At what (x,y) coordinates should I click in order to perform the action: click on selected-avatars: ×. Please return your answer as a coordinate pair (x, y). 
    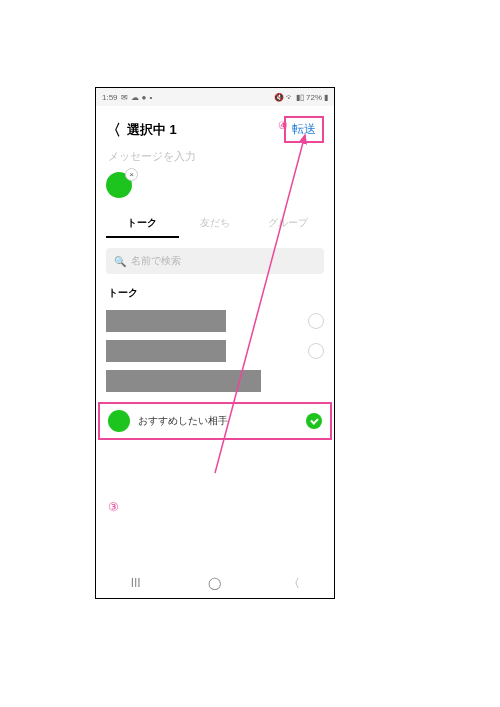
    Looking at the image, I should click on (215, 190).